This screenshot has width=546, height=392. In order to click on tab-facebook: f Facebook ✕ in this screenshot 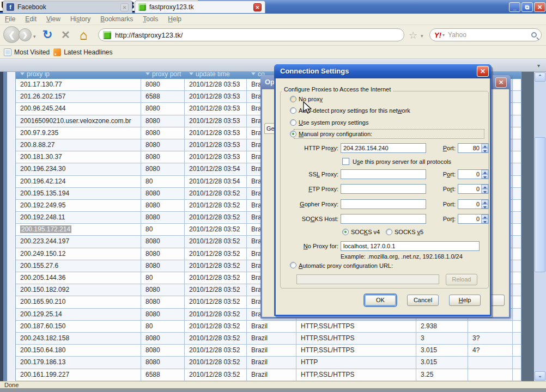, I will do `click(68, 7)`.